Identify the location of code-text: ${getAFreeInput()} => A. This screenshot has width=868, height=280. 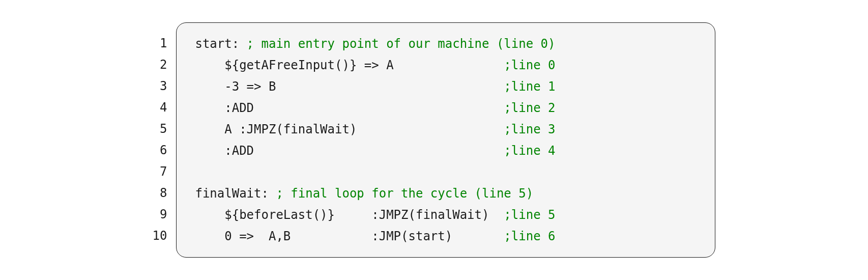
(349, 65).